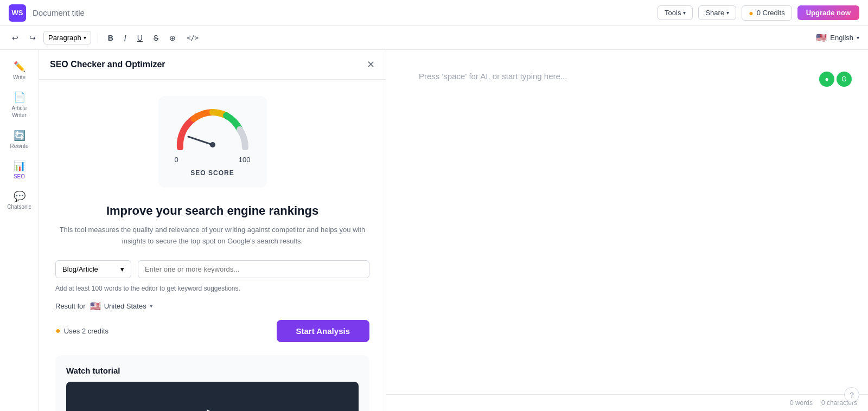 Image resolution: width=868 pixels, height=411 pixels. Describe the element at coordinates (213, 269) in the screenshot. I see `controls-row: Blog/Article ▾` at that location.